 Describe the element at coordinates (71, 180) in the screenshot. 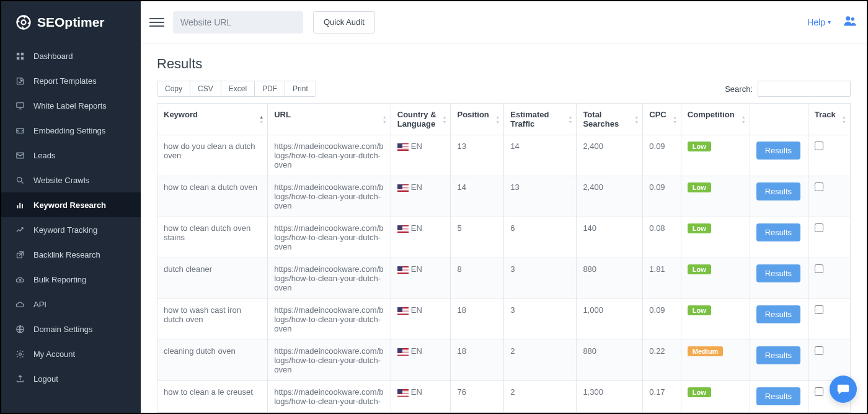

I see `sidebar-item-website-crawls: Website Crawls` at that location.